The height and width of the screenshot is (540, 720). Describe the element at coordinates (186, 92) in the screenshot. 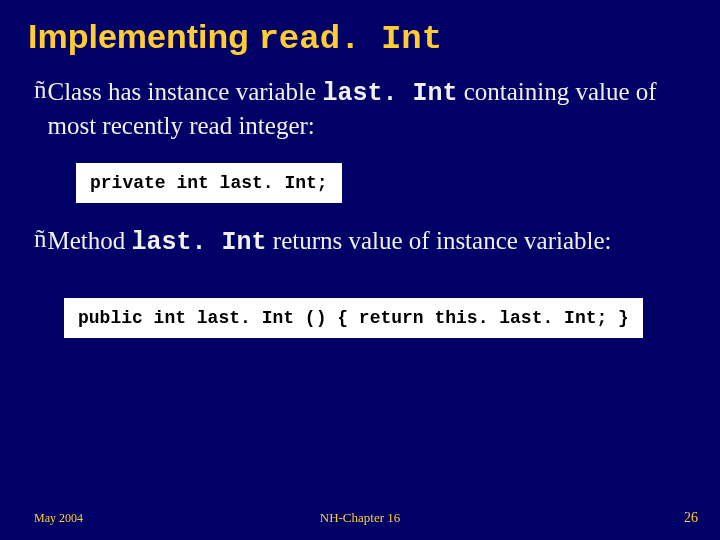

I see `bullet-pre: Class has instance variable` at that location.